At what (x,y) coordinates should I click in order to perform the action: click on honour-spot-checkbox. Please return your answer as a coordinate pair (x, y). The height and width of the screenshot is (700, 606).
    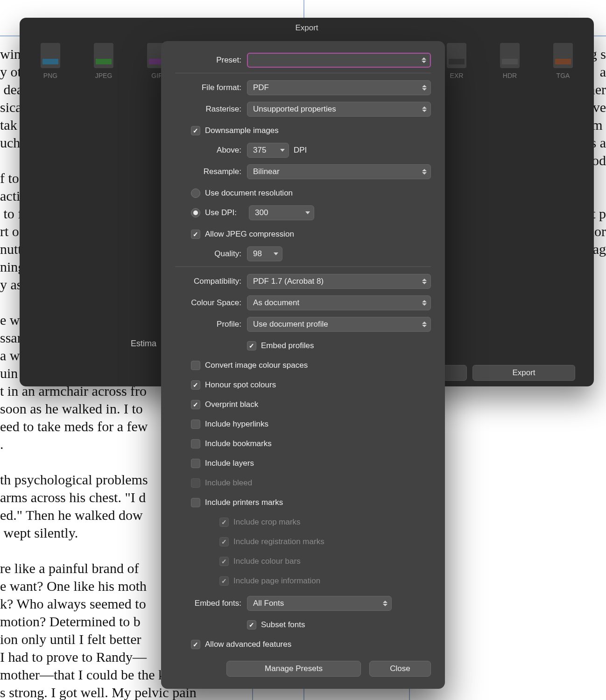
    Looking at the image, I should click on (196, 385).